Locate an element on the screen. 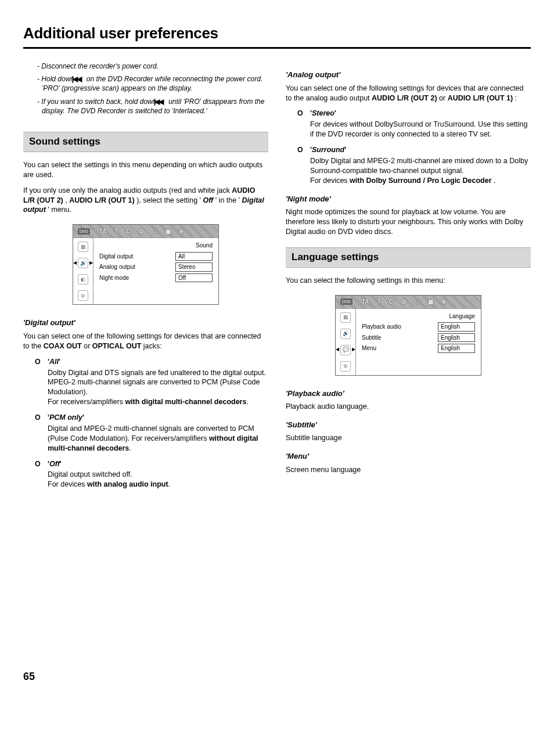 The width and height of the screenshot is (554, 756). do-intro-post: jacks: is located at coordinates (153, 346).